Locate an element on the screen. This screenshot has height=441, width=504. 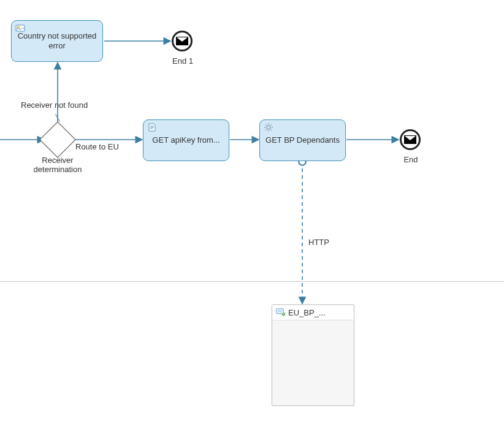
activity-label: GET BP Dependants is located at coordinates (303, 140).